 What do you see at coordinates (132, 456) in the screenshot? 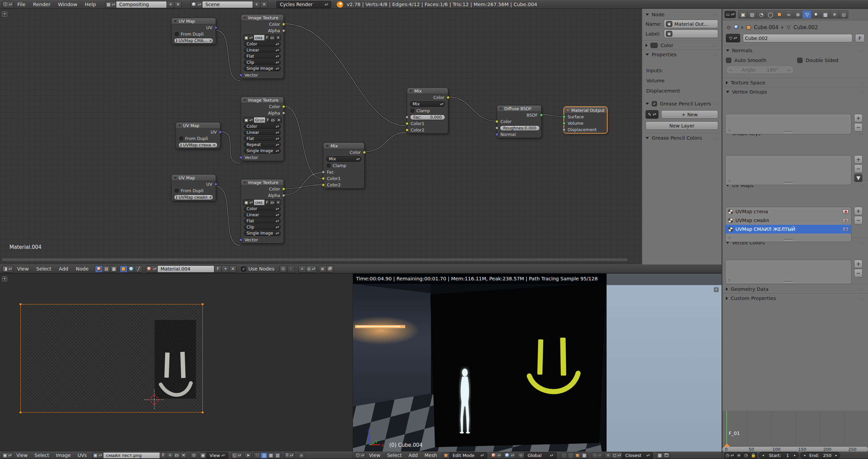
I see `image-name-field: смайл тест.png` at bounding box center [132, 456].